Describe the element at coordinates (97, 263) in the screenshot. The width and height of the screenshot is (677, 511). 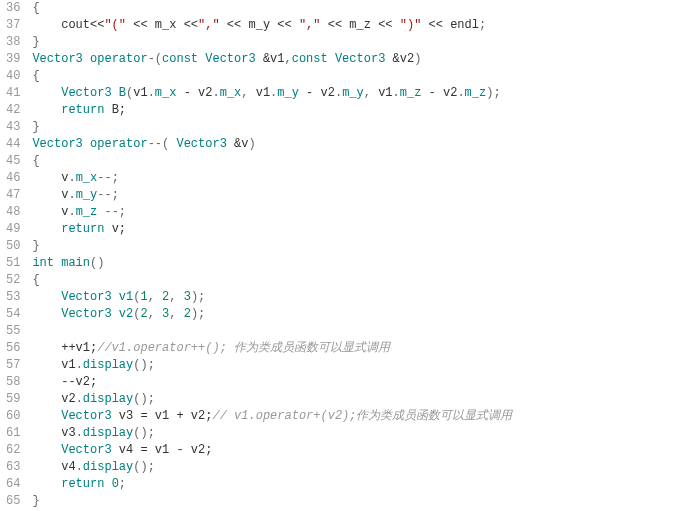
I see `token-punct: ()` at that location.